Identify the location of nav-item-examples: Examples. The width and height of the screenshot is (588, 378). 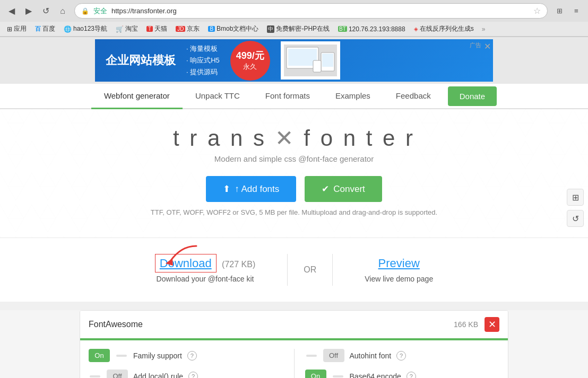
(353, 96).